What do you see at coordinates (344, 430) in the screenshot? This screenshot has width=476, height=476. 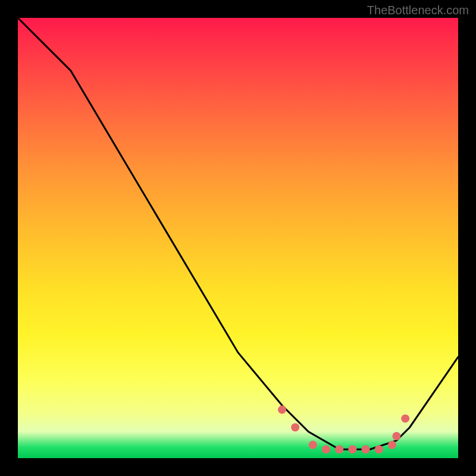 I see `marker-dots-group` at bounding box center [344, 430].